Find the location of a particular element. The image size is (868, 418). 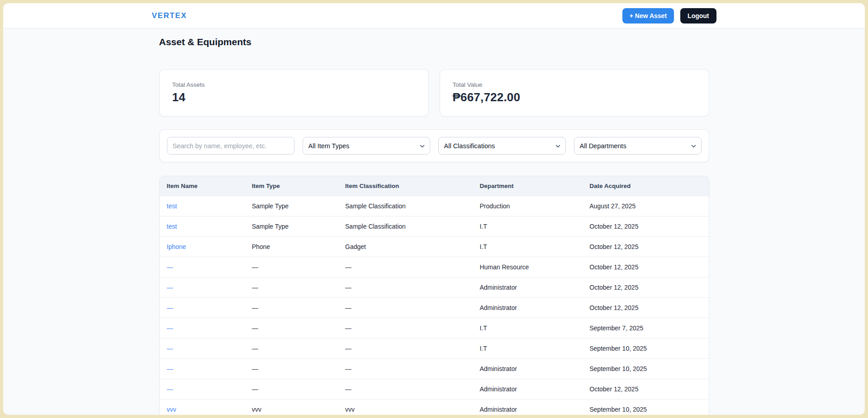

total-assets-value: 14 is located at coordinates (294, 98).